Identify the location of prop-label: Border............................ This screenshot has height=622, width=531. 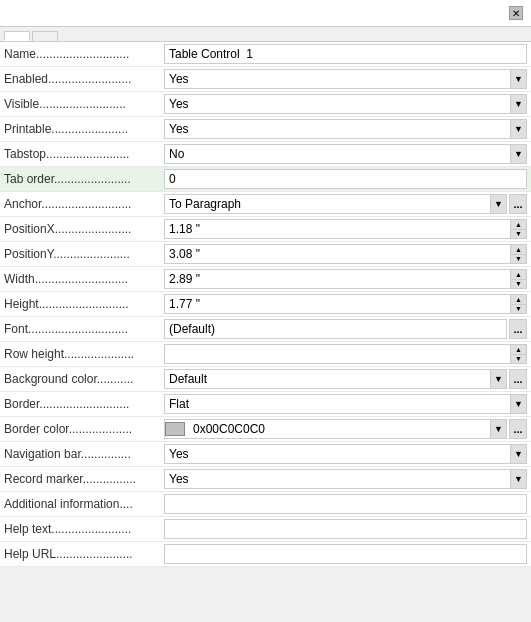
(80, 404).